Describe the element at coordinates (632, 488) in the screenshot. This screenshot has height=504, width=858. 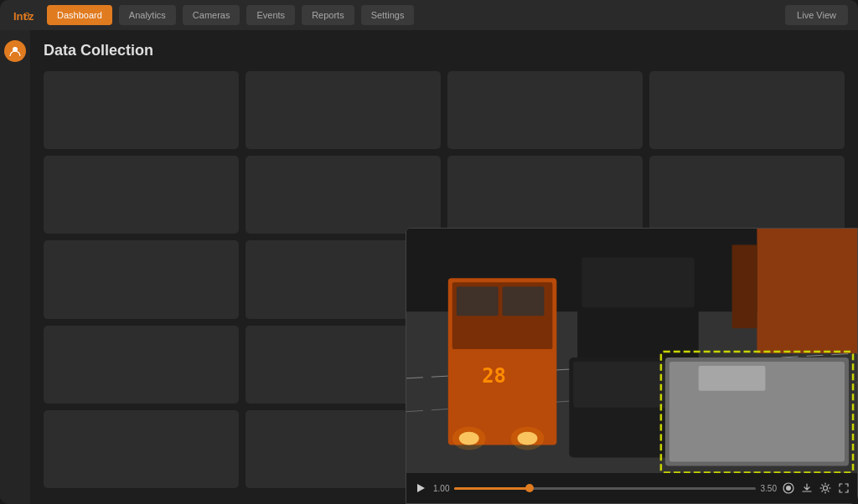
I see `video-controls-bar: 1.00 3.50` at that location.